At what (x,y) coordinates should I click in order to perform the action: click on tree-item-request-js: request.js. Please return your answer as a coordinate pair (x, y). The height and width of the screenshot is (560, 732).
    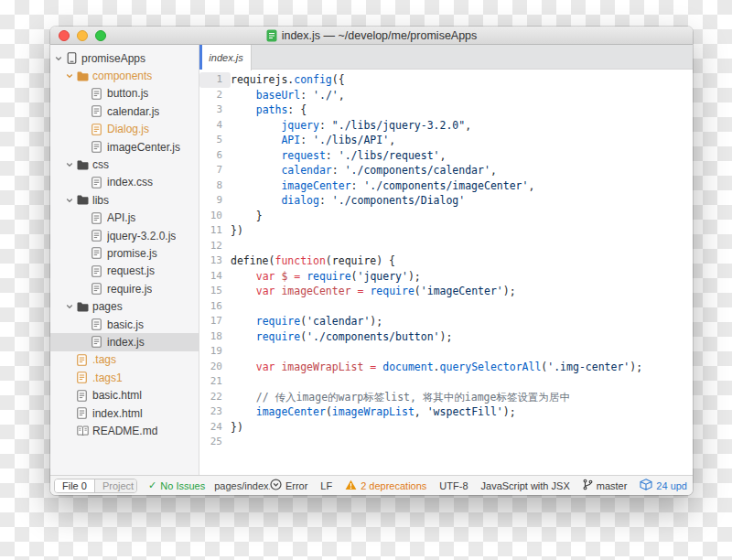
    Looking at the image, I should click on (124, 271).